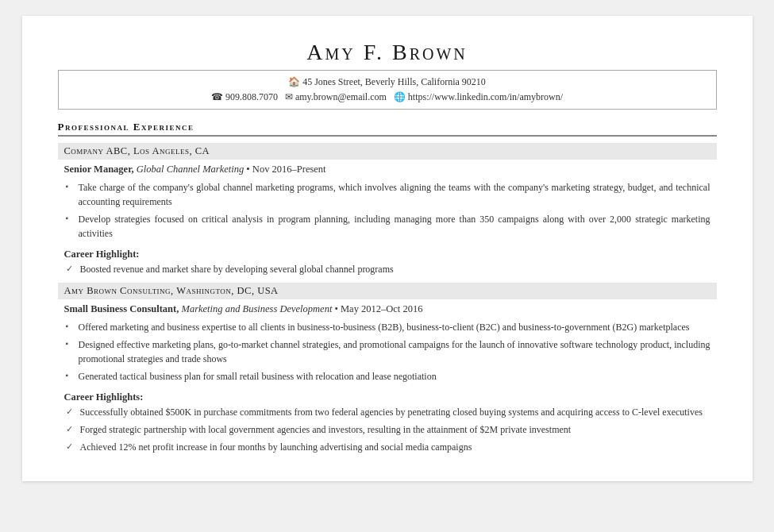 The height and width of the screenshot is (532, 774). I want to click on job-title-row-1: Senior Manager, Global Channel Marketing…, so click(387, 170).